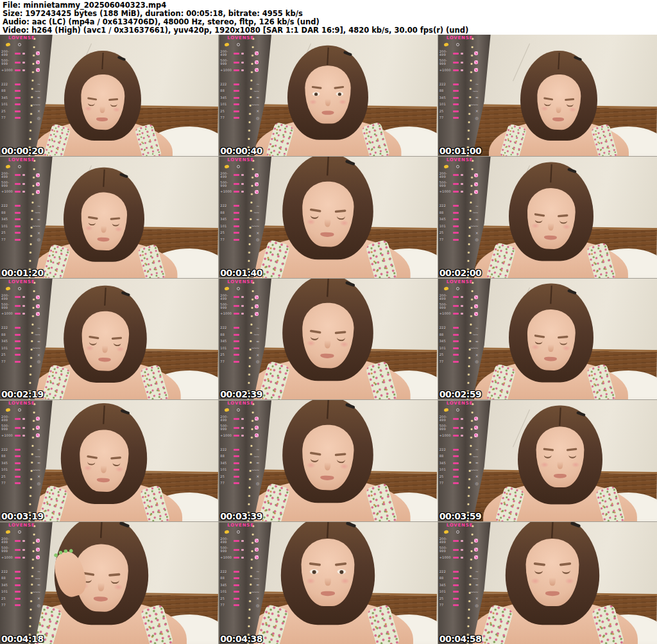 Image resolution: width=657 pixels, height=644 pixels. I want to click on timestamp-label: 00:04:38, so click(241, 639).